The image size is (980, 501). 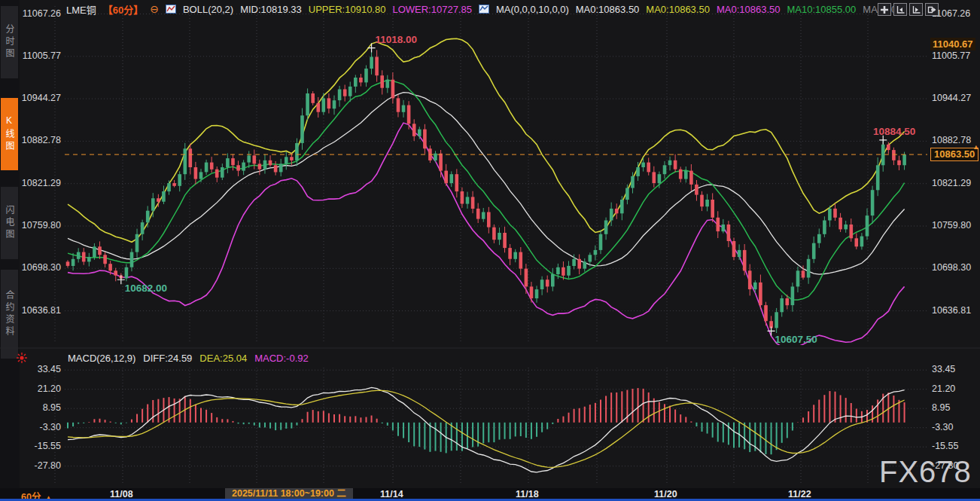 I want to click on symbol-name: LME铜, so click(x=81, y=9).